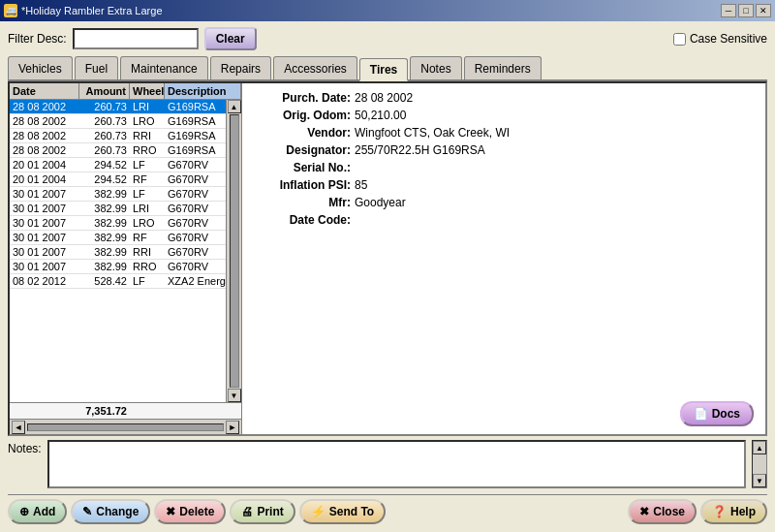 The width and height of the screenshot is (775, 532). I want to click on tab-maintenance: Maintenance, so click(165, 68).